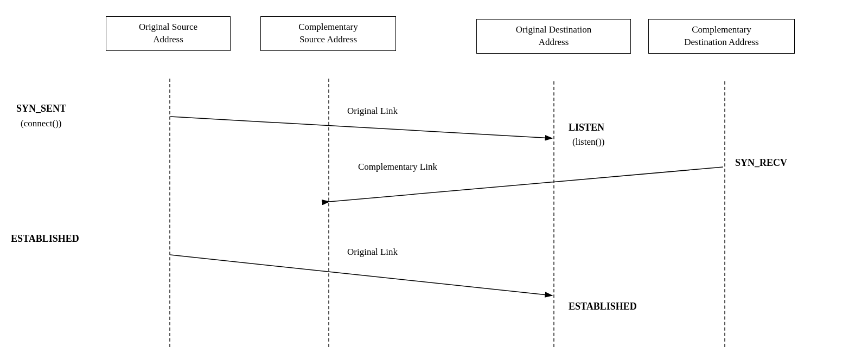  Describe the element at coordinates (328, 27) in the screenshot. I see `comp-src-label: Complementary` at that location.